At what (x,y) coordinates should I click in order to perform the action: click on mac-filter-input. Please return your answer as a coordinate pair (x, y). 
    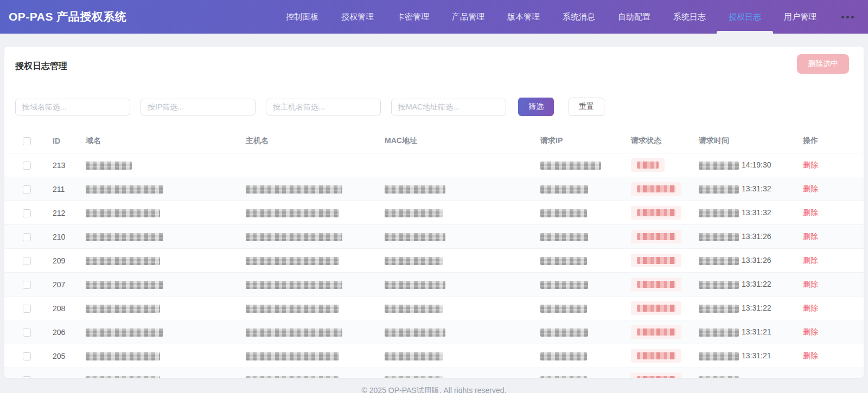
    Looking at the image, I should click on (449, 107).